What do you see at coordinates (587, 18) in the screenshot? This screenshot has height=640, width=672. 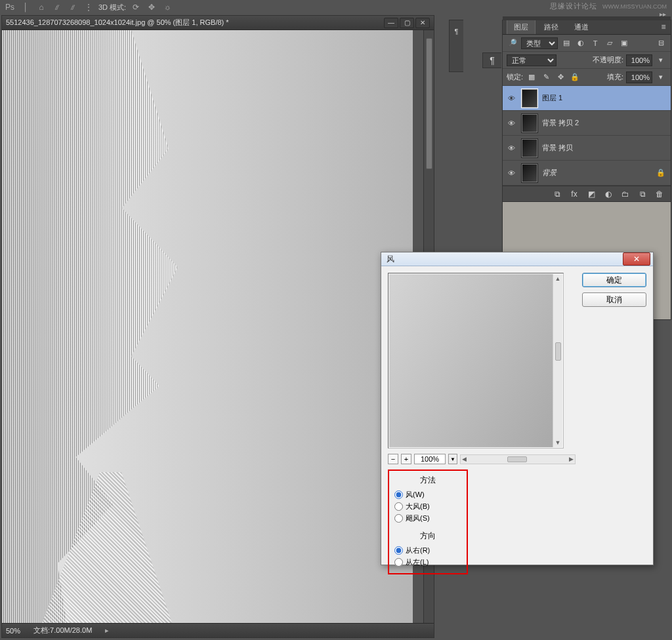 I see `panel-drag-handle` at bounding box center [587, 18].